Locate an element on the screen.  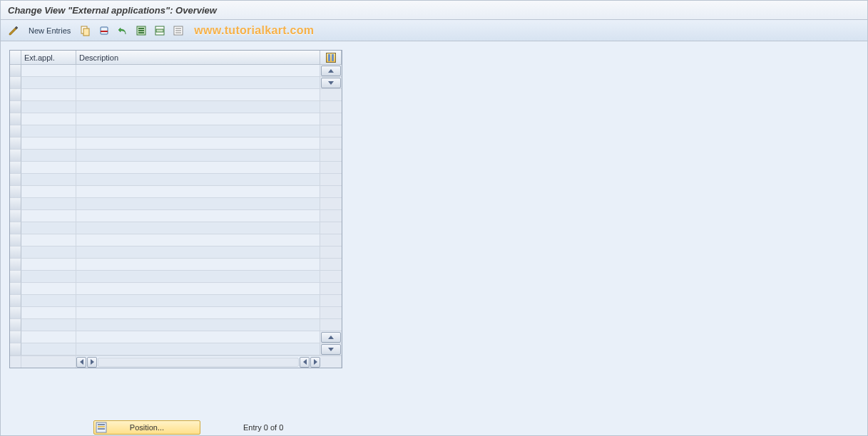
table-settings-icon is located at coordinates (331, 58).